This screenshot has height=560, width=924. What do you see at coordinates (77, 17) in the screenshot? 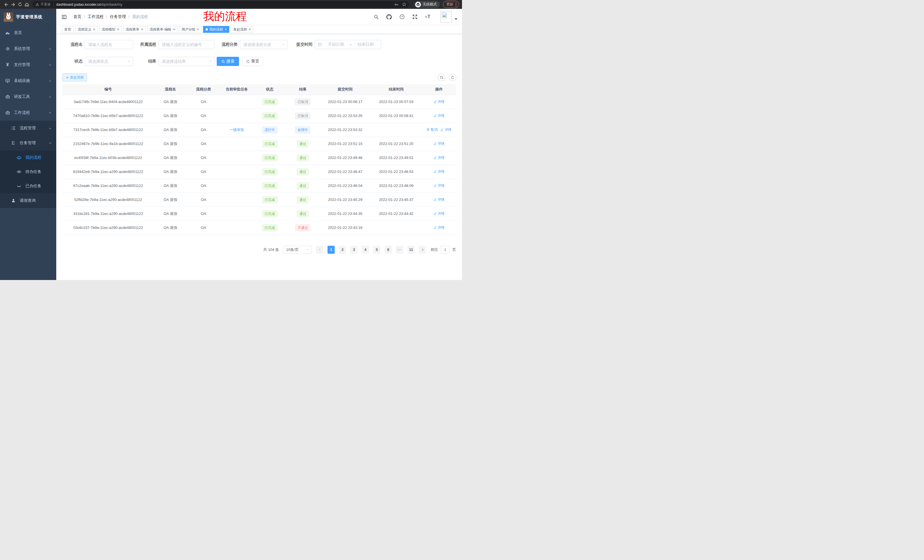
I see `breadcrumb-home: 首页` at bounding box center [77, 17].